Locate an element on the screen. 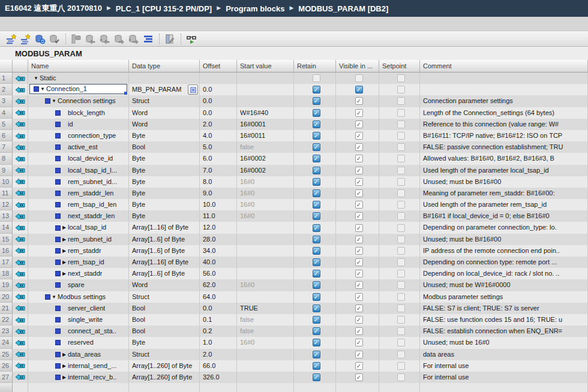 This screenshot has width=588, height=392. row-number: 5 is located at coordinates (6, 125).